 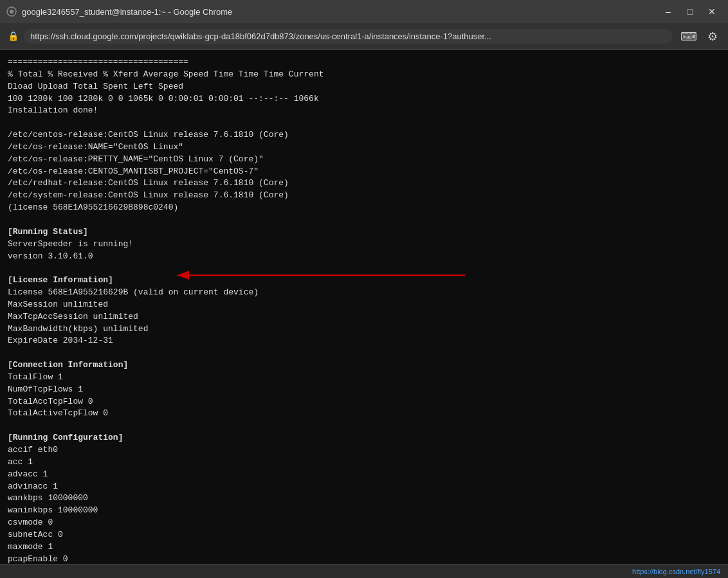 I want to click on server-speeder-running: ServerSpeeder is running!, so click(x=71, y=244).